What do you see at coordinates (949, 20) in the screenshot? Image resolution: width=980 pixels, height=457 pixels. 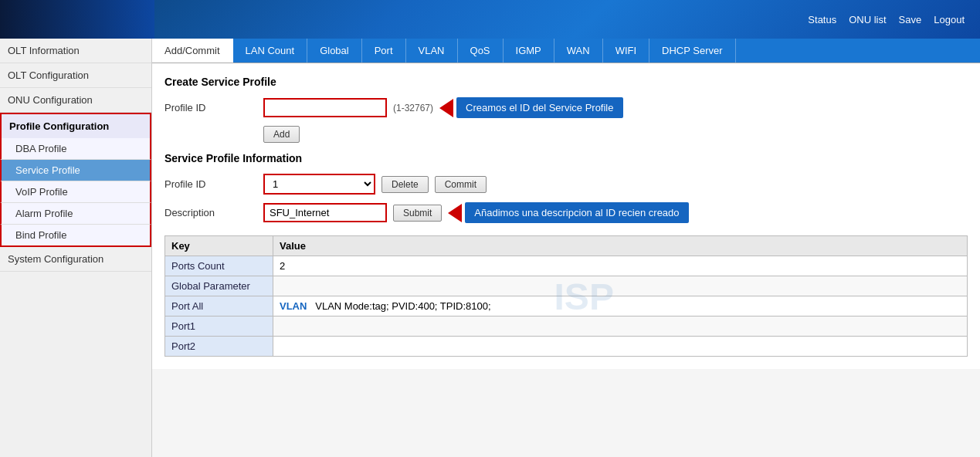 I see `logout-link: Logout` at bounding box center [949, 20].